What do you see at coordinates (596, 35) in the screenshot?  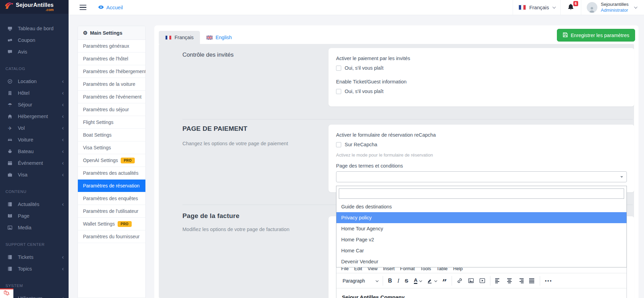 I see `save-settings-button: Enregistrer les paramètres` at bounding box center [596, 35].